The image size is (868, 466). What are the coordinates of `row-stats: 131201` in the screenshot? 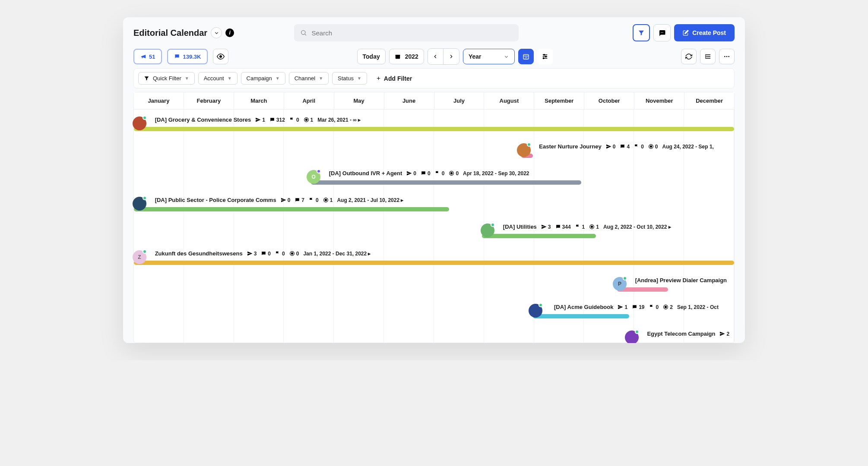 It's located at (284, 120).